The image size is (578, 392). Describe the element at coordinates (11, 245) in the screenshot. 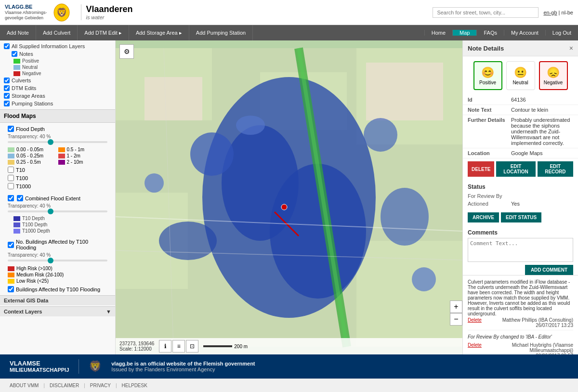

I see `buildings-t100-checkbox` at that location.